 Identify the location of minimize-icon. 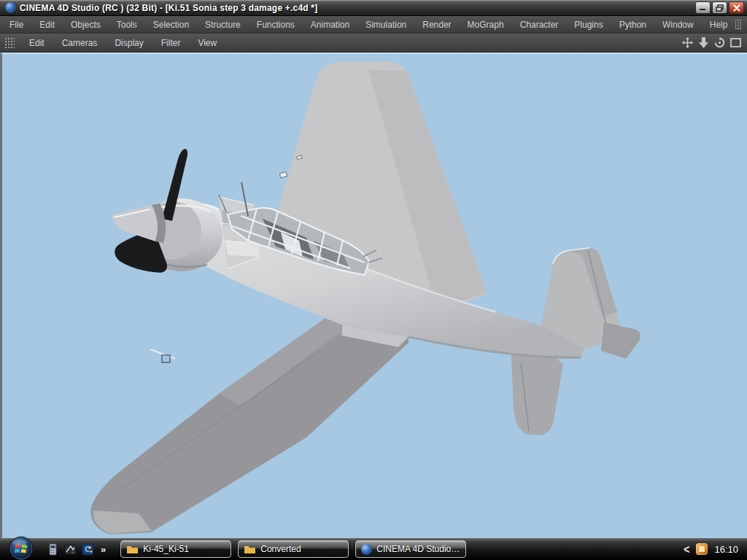
(703, 7).